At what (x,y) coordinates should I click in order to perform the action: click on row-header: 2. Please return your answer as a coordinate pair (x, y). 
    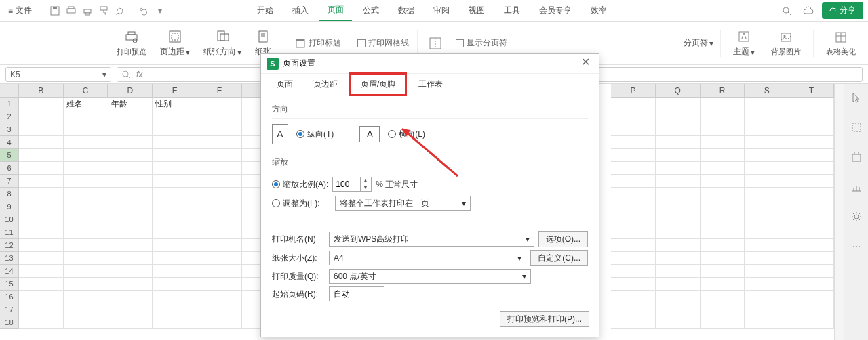
    Looking at the image, I should click on (9, 116).